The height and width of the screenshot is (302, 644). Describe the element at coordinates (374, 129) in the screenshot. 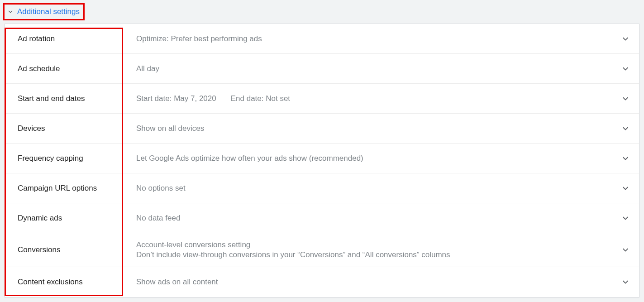

I see `setting-value: Show on all devices` at that location.